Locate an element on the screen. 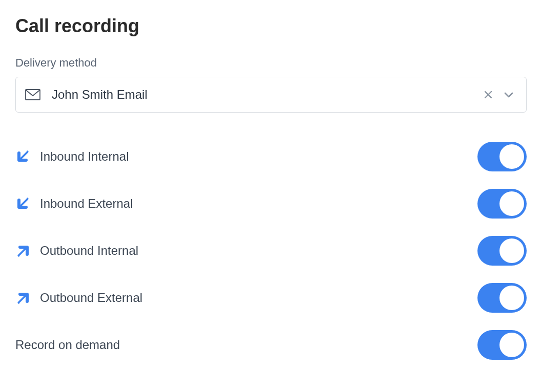 This screenshot has width=542, height=392. delivery-method-value: John Smith Email is located at coordinates (266, 95).